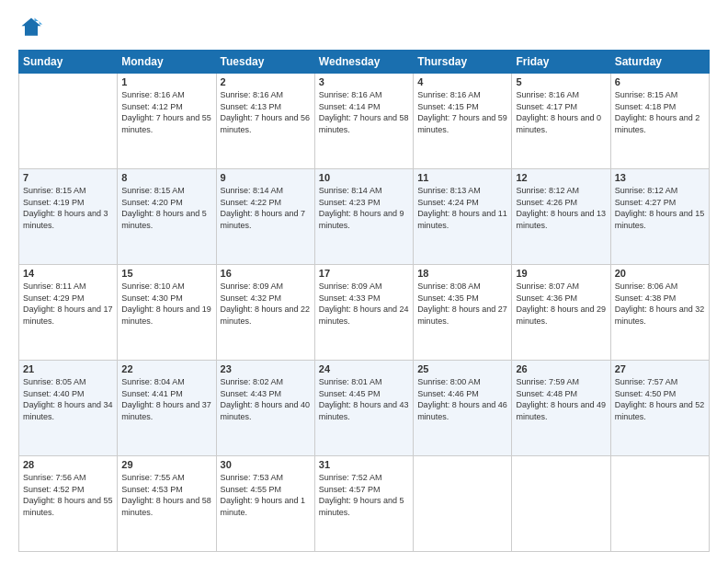  Describe the element at coordinates (364, 504) in the screenshot. I see `calendar-cell: 31Sunrise: 7:52 AMSunset: 4:57 PMDayligh…` at that location.